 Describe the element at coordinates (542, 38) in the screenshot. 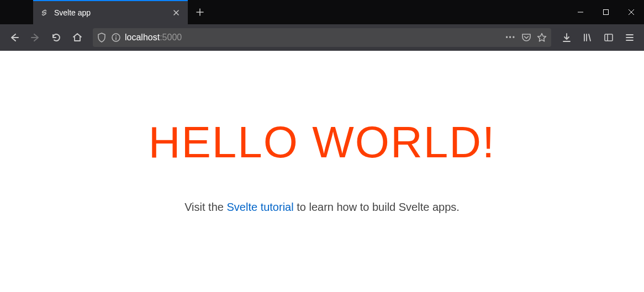

I see `bookmark-star-icon` at that location.